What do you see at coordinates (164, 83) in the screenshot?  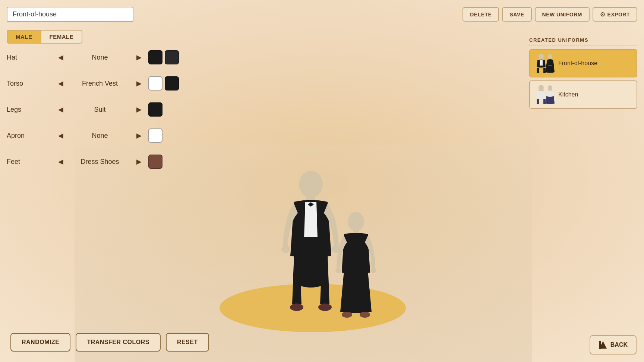 I see `torso-colors` at bounding box center [164, 83].